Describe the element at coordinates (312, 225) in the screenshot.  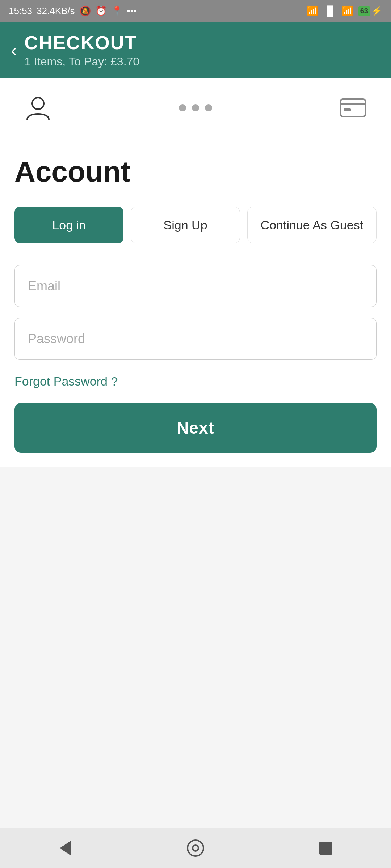
I see `guest-tab: Continue As Guest` at that location.